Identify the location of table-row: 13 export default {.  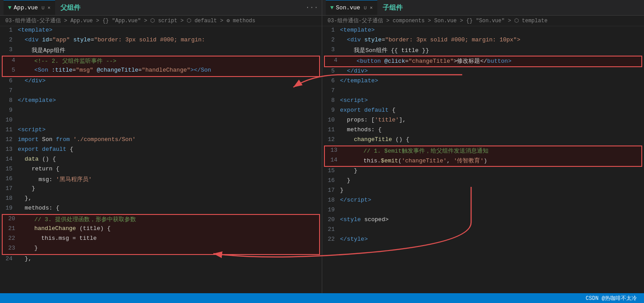
(161, 150).